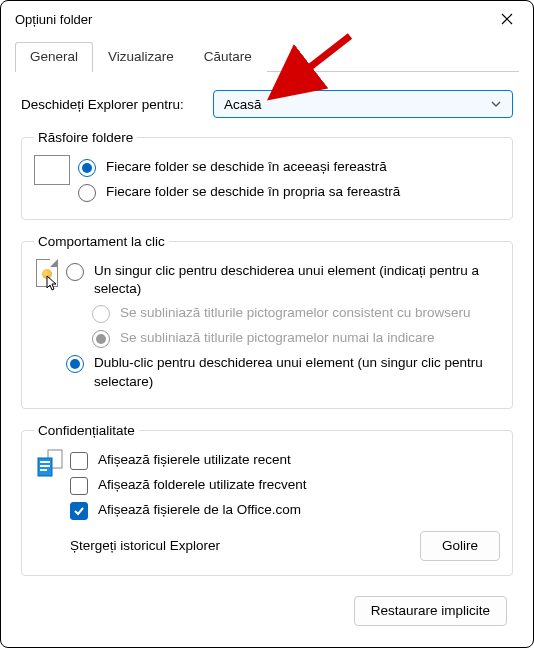 Image resolution: width=534 pixels, height=648 pixels. What do you see at coordinates (228, 57) in the screenshot?
I see `tab-search: Căutare` at bounding box center [228, 57].